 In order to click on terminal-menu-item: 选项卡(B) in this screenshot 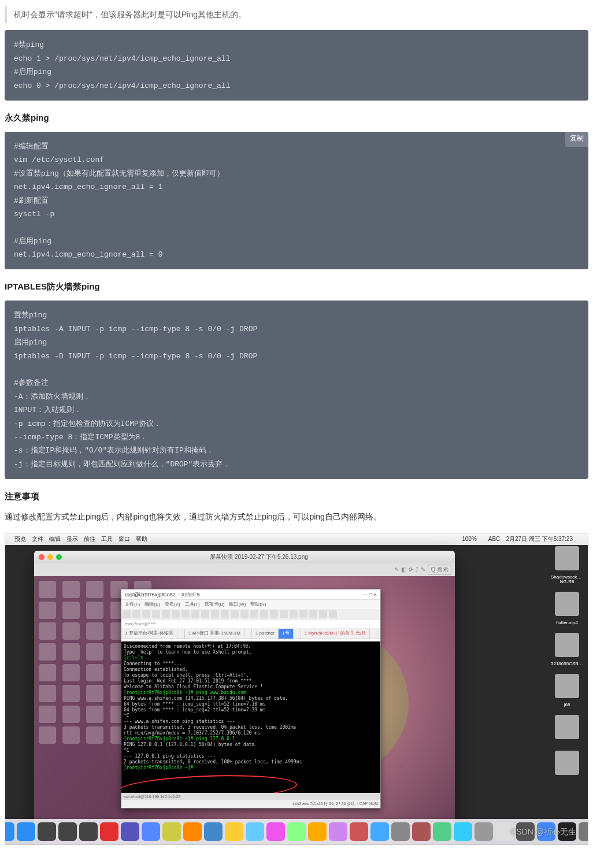, I will do `click(215, 604)`.